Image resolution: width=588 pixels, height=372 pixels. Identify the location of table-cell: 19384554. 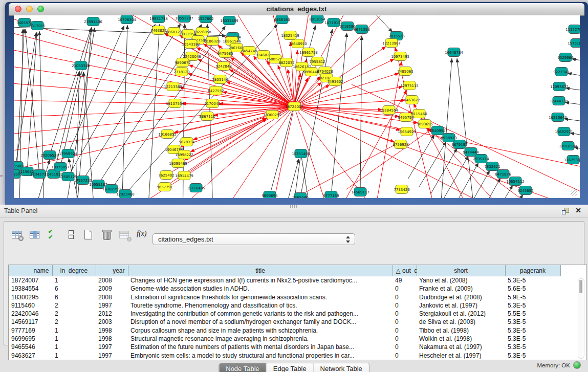
(31, 289).